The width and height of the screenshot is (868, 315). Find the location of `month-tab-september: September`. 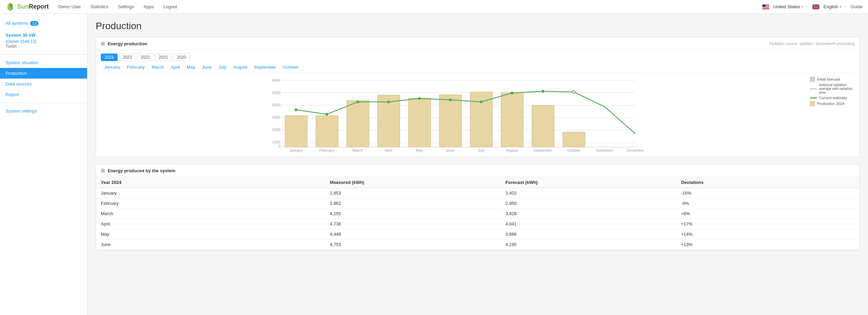

month-tab-september: September is located at coordinates (265, 67).